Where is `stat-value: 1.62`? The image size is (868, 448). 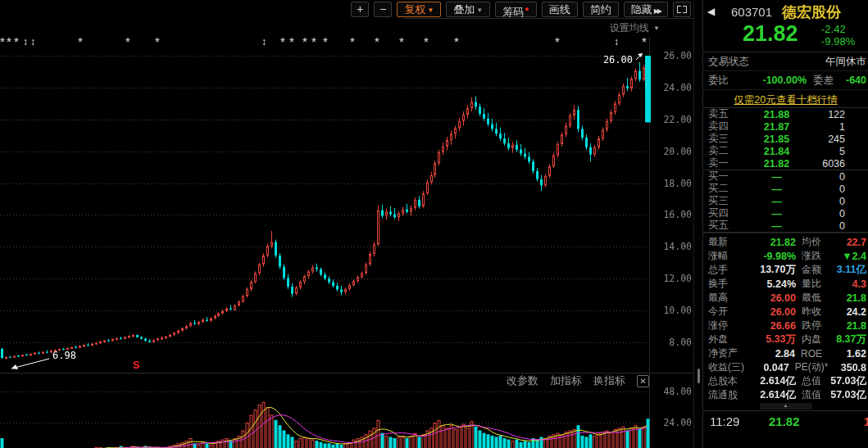
stat-value: 1.62 is located at coordinates (844, 354).